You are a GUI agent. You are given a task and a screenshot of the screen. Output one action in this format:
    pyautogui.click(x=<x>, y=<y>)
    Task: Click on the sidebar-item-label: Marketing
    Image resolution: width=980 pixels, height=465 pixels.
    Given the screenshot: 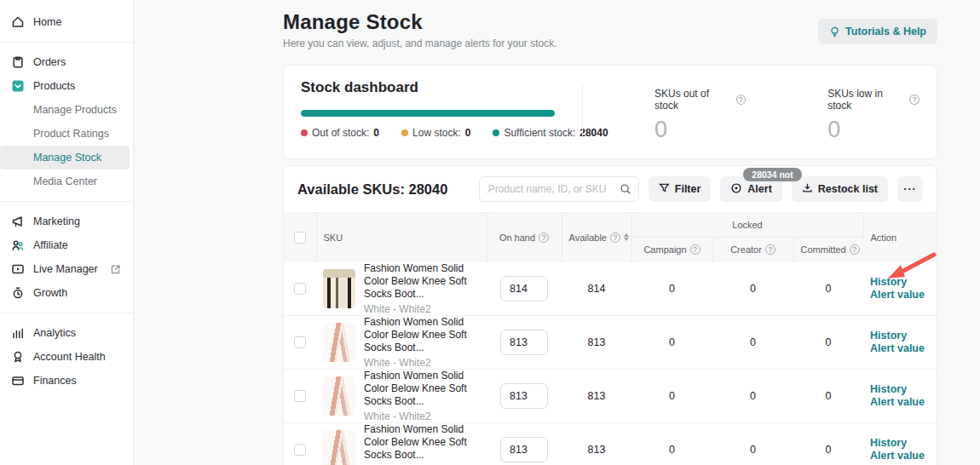 What is the action you would take?
    pyautogui.click(x=77, y=221)
    